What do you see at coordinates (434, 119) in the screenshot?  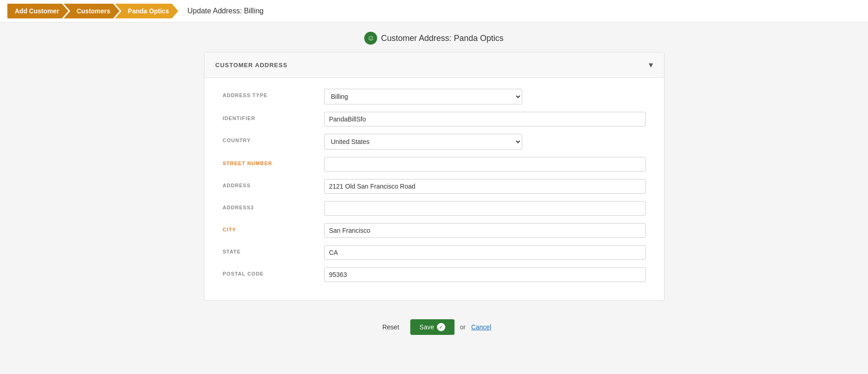 I see `identifier-row: IDENTIFIER` at bounding box center [434, 119].